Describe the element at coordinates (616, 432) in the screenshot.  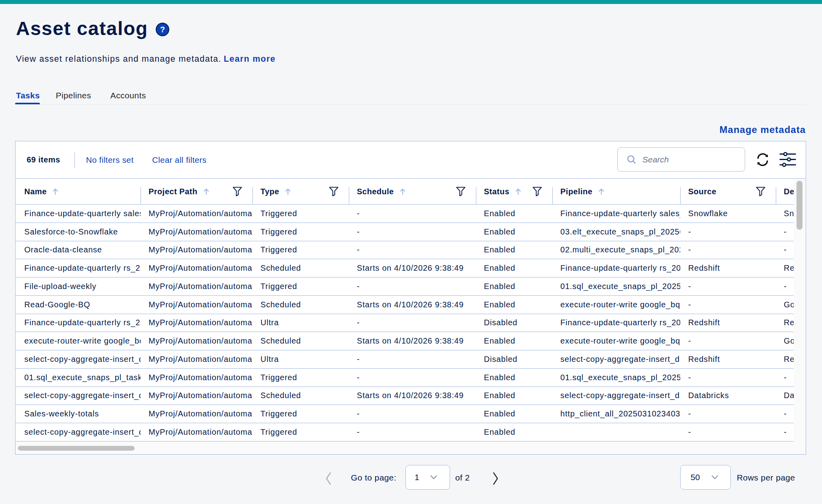
I see `cell-pipeline` at that location.